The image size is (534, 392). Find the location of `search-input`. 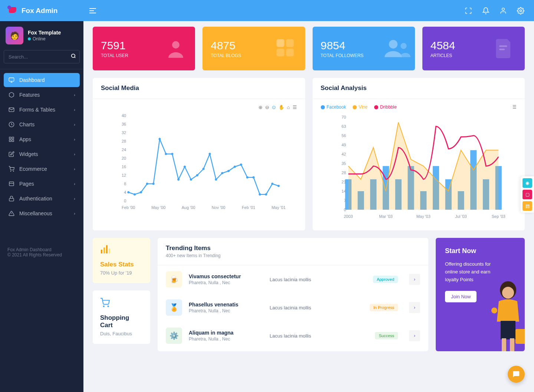

search-input is located at coordinates (40, 57).